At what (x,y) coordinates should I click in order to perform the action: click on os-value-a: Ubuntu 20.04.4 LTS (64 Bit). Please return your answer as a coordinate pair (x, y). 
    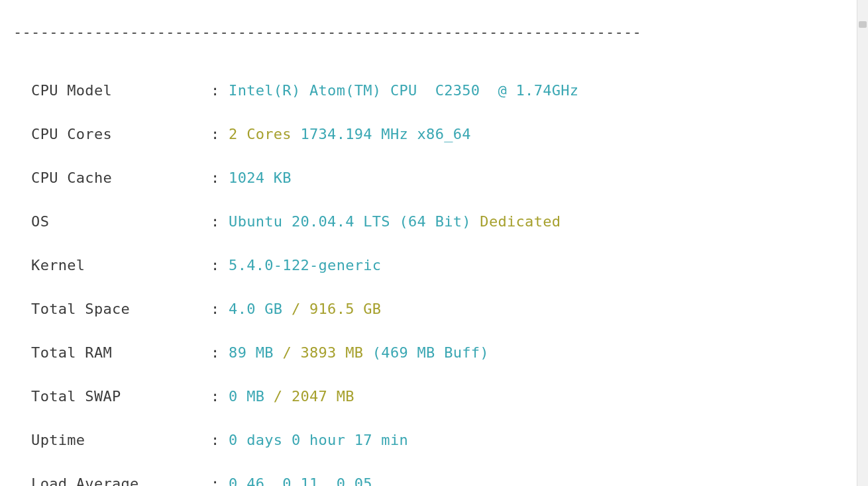
    Looking at the image, I should click on (354, 221).